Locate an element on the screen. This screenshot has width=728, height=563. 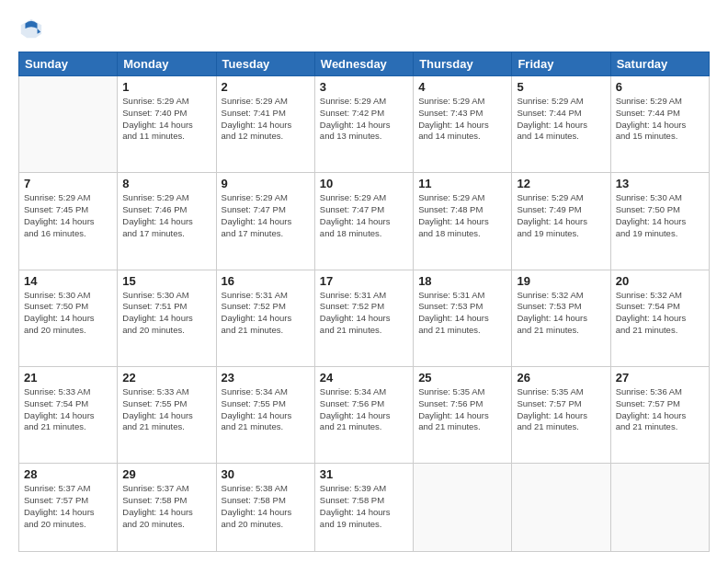
calendar-cell: 5Sunrise: 5:29 AM Sunset: 7:44 PM Daylig… is located at coordinates (561, 125).